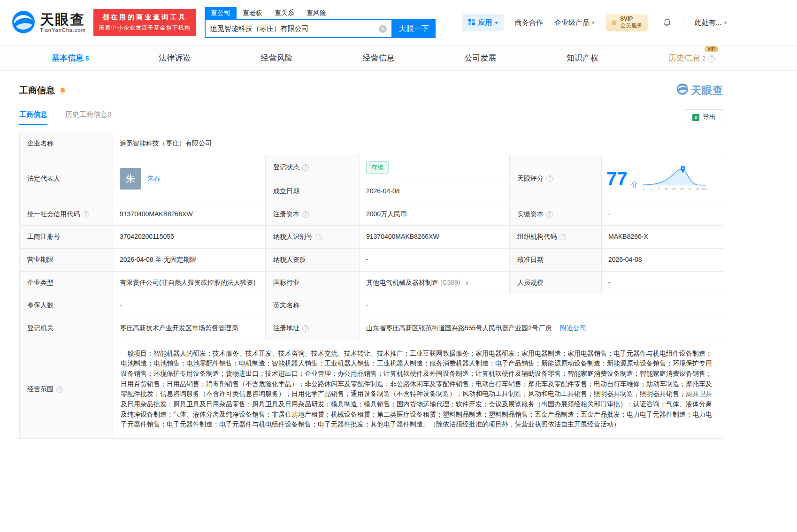 The image size is (797, 532). Describe the element at coordinates (313, 260) in the screenshot. I see `taxpayer-quality-label: 纳税人资质` at that location.